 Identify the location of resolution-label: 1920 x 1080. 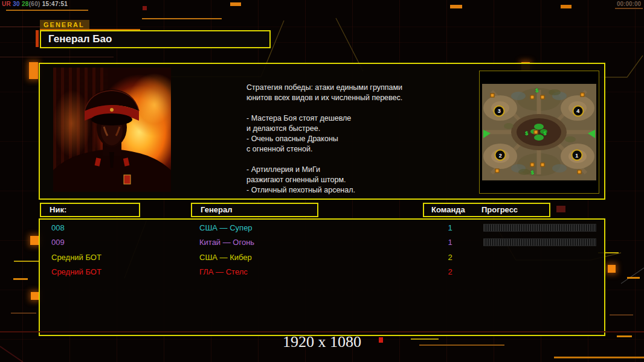
(322, 342).